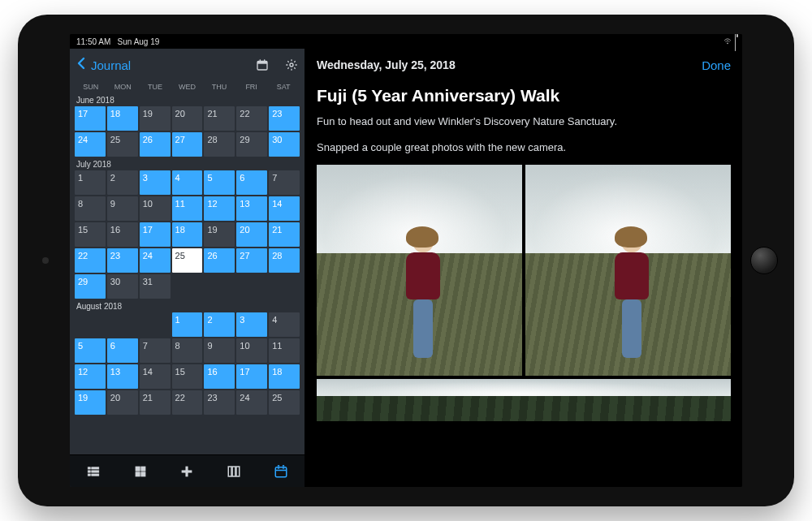 The width and height of the screenshot is (812, 521). Describe the element at coordinates (93, 471) in the screenshot. I see `nav-list-view` at that location.